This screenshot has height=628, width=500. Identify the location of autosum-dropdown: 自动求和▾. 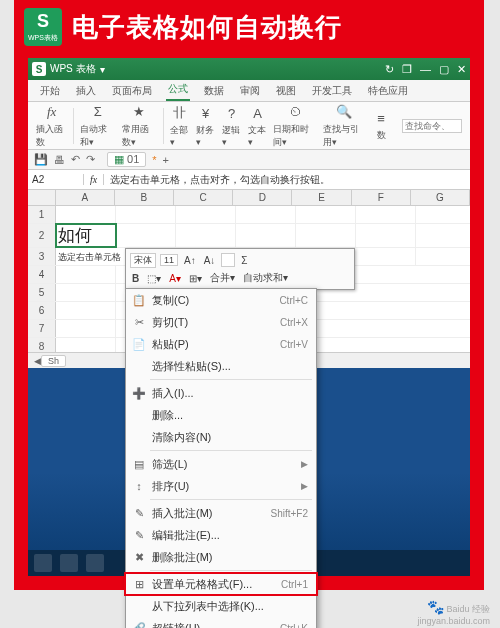
(266, 278).